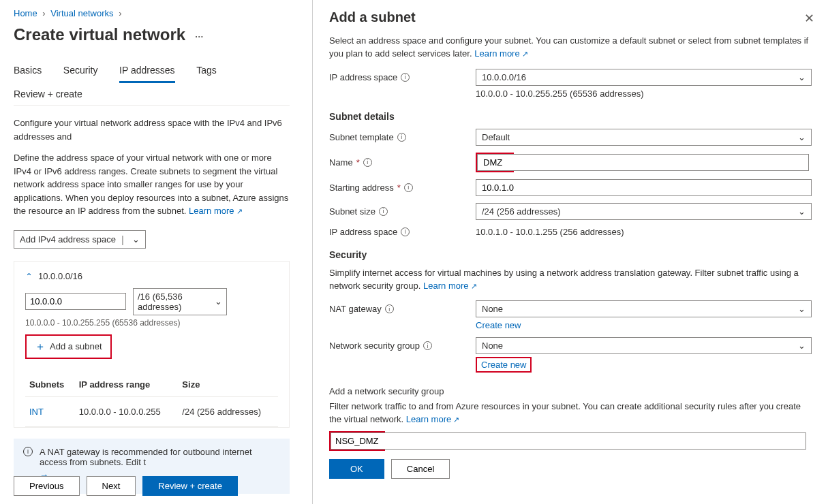 The height and width of the screenshot is (504, 828). Describe the element at coordinates (215, 211) in the screenshot. I see `learn-more-link: Learn more` at that location.